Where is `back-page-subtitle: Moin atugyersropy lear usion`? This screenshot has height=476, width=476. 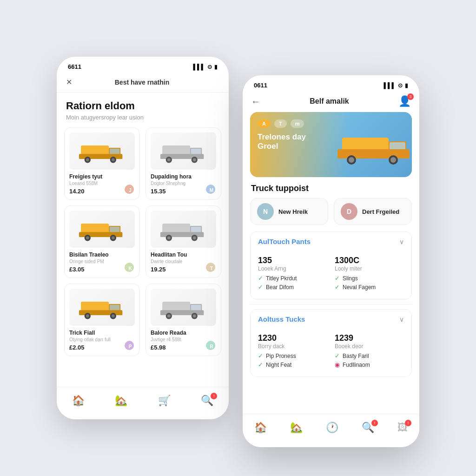 back-page-subtitle: Moin atugyersropy lear usion is located at coordinates (143, 121).